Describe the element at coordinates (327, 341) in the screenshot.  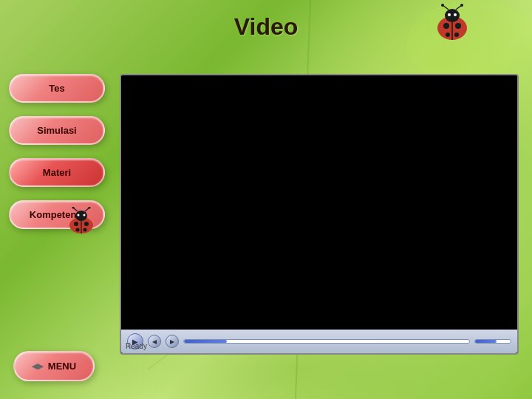
I see `progress-bar` at that location.